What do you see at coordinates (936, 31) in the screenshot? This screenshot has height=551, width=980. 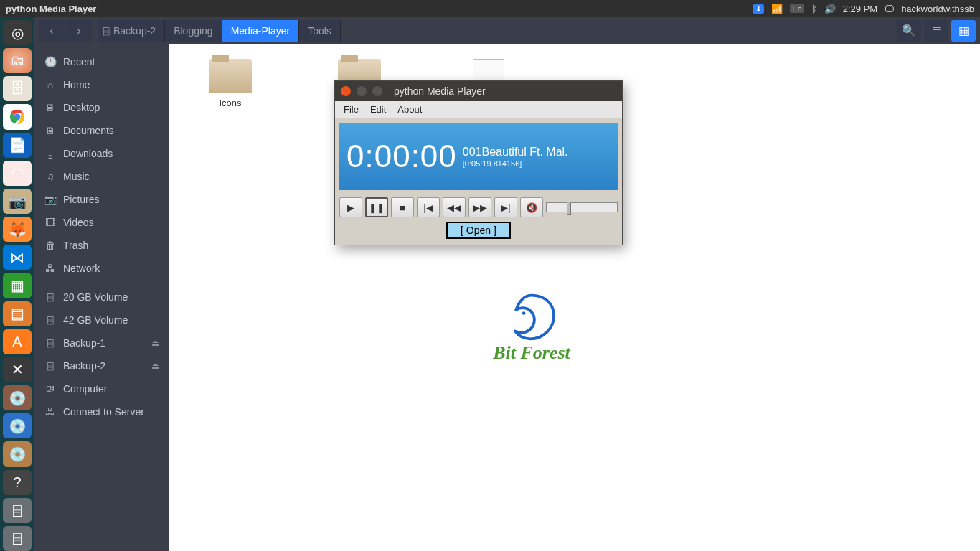 I see `list-view-button: ≣` at bounding box center [936, 31].